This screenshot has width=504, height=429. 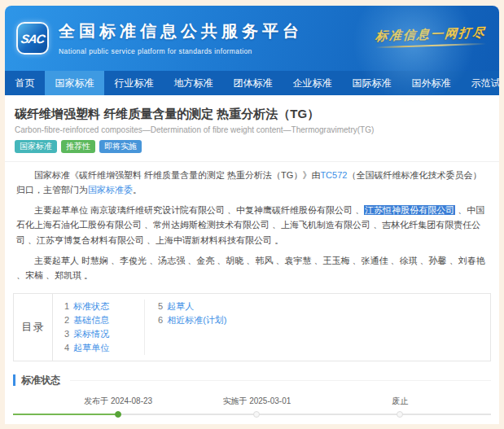 What do you see at coordinates (177, 175) in the screenshot?
I see `p1-text-1: 国家标准《碳纤维增强塑料 纤维质量含量的测定 热重分析法（TG）》由` at bounding box center [177, 175].